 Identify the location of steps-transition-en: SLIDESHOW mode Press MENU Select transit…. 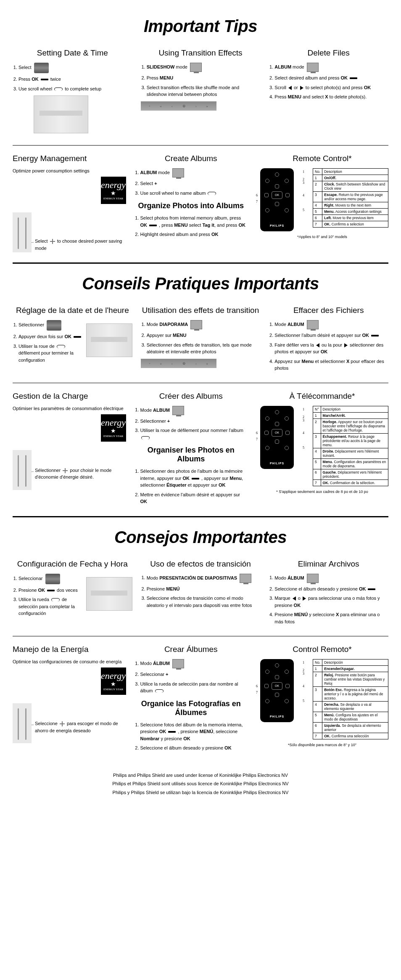
(201, 80).